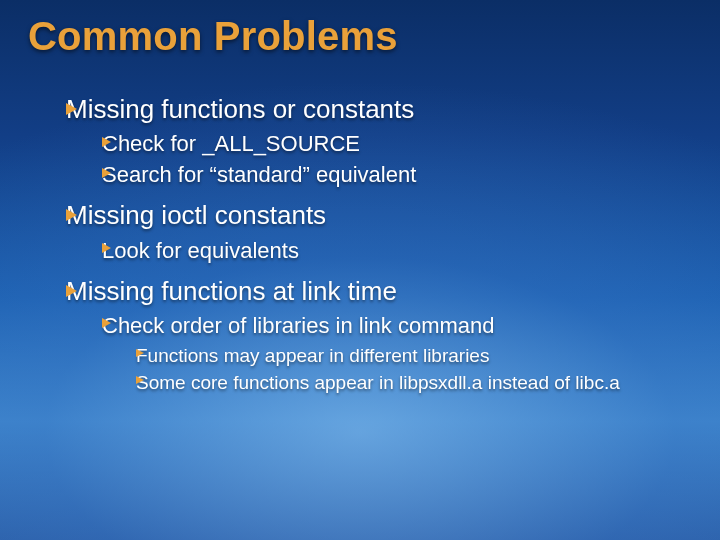 This screenshot has height=540, width=720. Describe the element at coordinates (232, 291) in the screenshot. I see `bullet-text: Missing functions at link time` at that location.